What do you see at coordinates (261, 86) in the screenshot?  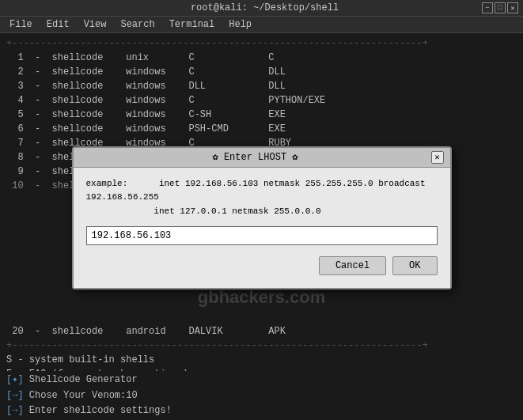 I see `row-3: 3 - shellcode windows DLL DLL` at bounding box center [261, 86].